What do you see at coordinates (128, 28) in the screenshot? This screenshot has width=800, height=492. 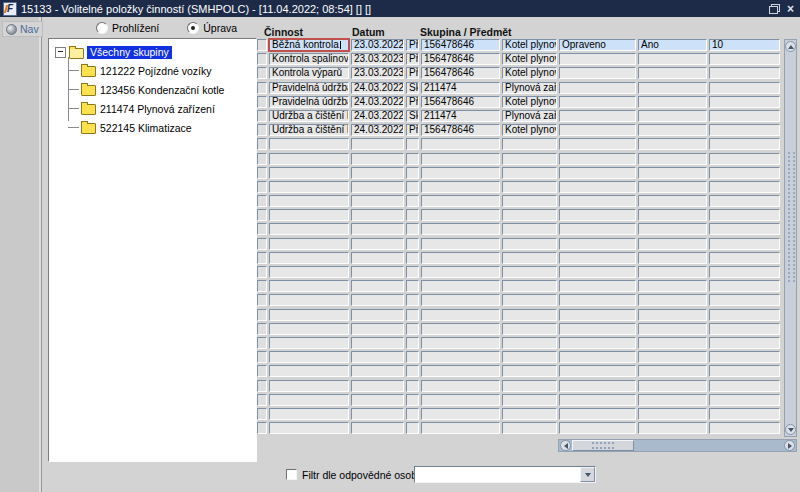 I see `radio-prohlizeni: Prohlížení` at bounding box center [128, 28].